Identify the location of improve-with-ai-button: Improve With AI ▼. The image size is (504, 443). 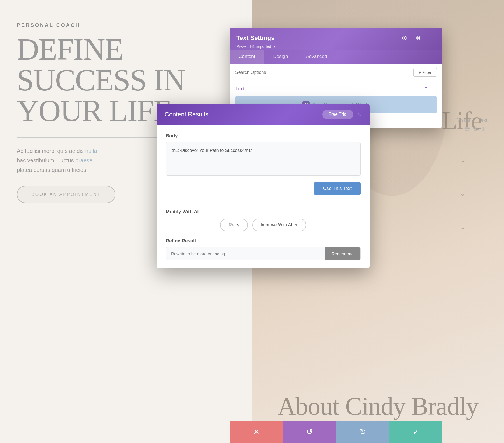
(279, 225).